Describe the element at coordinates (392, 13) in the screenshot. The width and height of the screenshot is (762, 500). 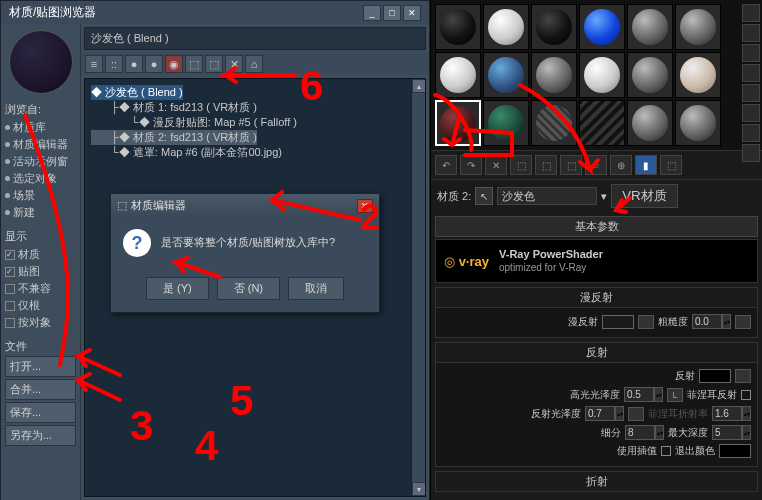
I see `maximize-button: □` at that location.